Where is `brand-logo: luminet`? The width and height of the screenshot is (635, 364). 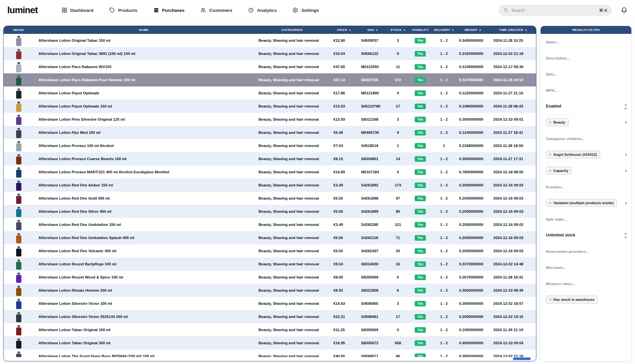
brand-logo: luminet is located at coordinates (22, 10).